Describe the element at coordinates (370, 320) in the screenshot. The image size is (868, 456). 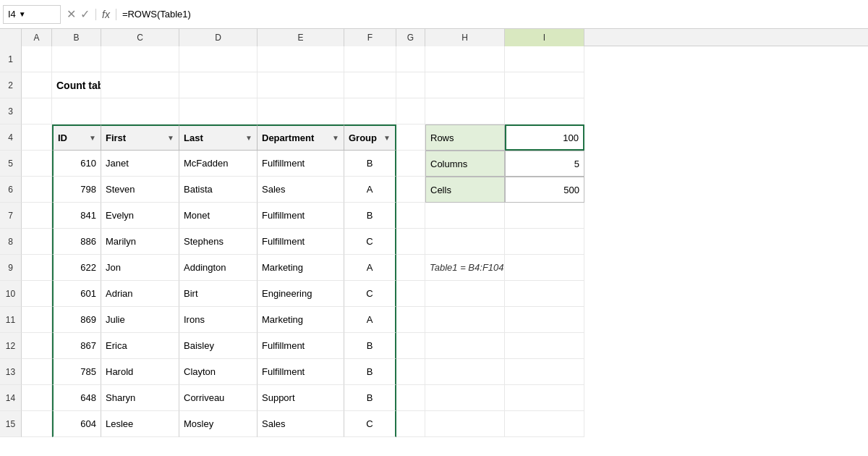
I see `cell-group-11: A` at that location.